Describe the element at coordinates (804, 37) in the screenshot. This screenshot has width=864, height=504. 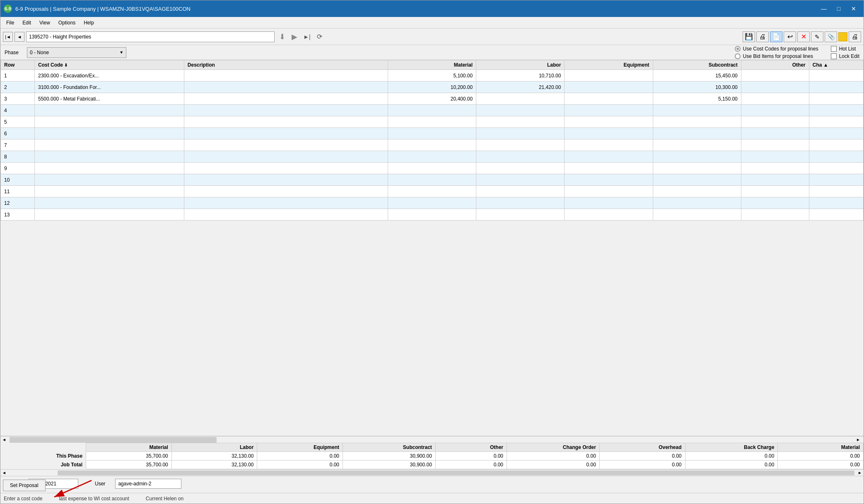
I see `delete-button: ✕` at that location.